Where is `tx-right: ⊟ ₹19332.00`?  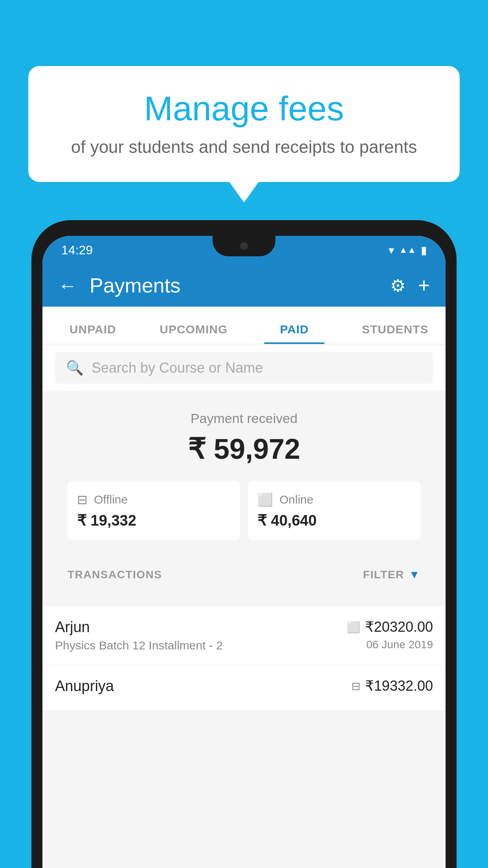 tx-right: ⊟ ₹19332.00 is located at coordinates (392, 688).